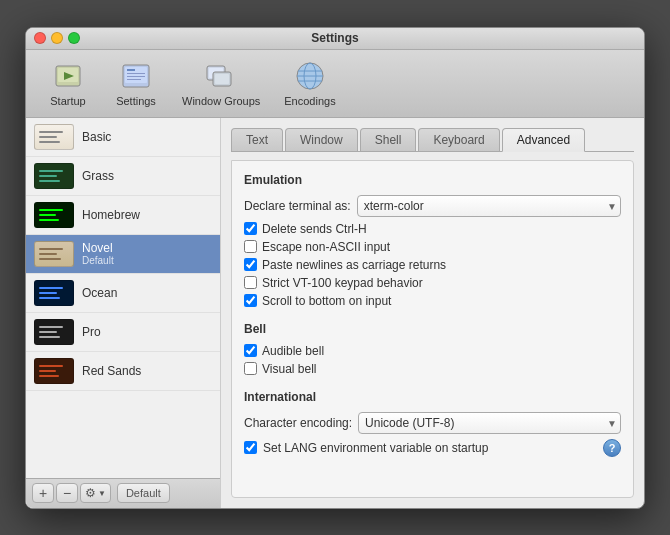 The width and height of the screenshot is (670, 535). I want to click on profile-basic: Basic, so click(123, 138).